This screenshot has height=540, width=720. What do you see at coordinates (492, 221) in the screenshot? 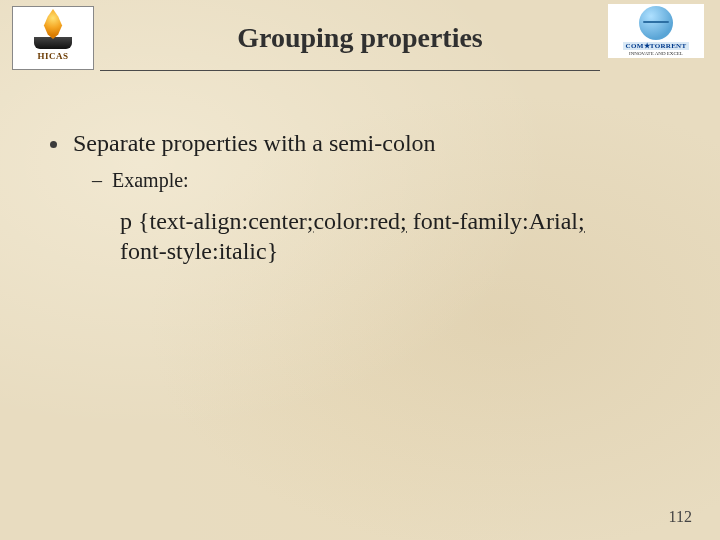
I see `code-part-3: font-family:Arial` at bounding box center [492, 221].